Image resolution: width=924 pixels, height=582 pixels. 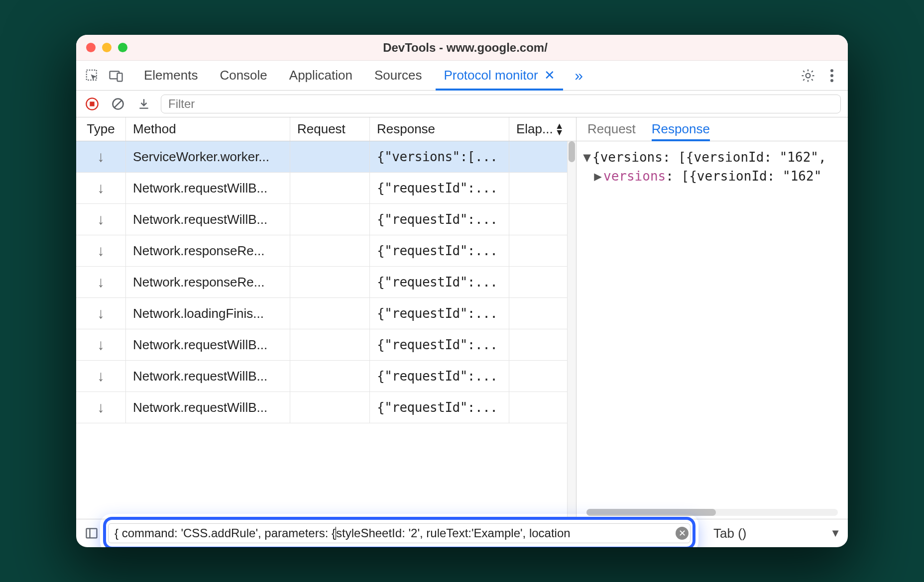 What do you see at coordinates (682, 533) in the screenshot?
I see `clear-input-icon: ✕` at bounding box center [682, 533].